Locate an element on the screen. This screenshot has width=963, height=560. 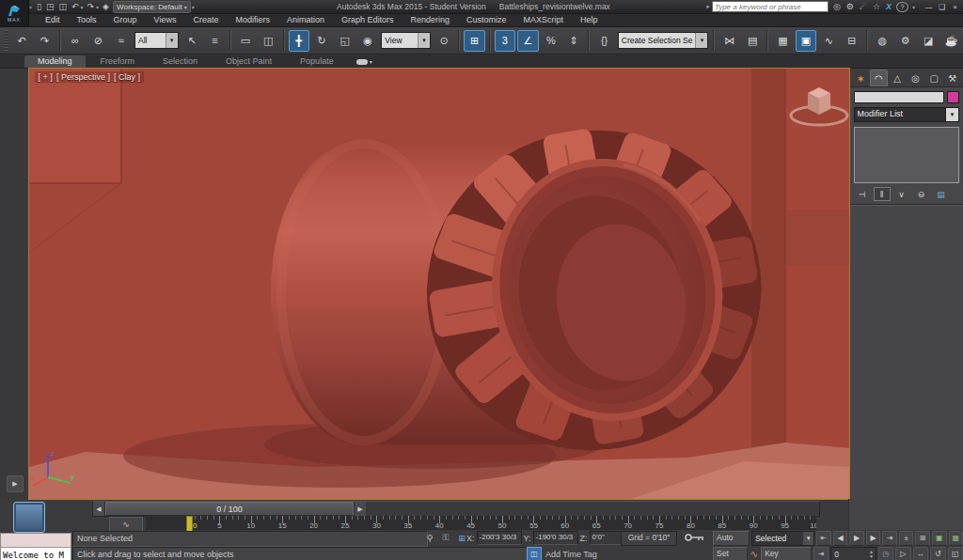
time-configuration-icon: ◷ is located at coordinates (886, 553).